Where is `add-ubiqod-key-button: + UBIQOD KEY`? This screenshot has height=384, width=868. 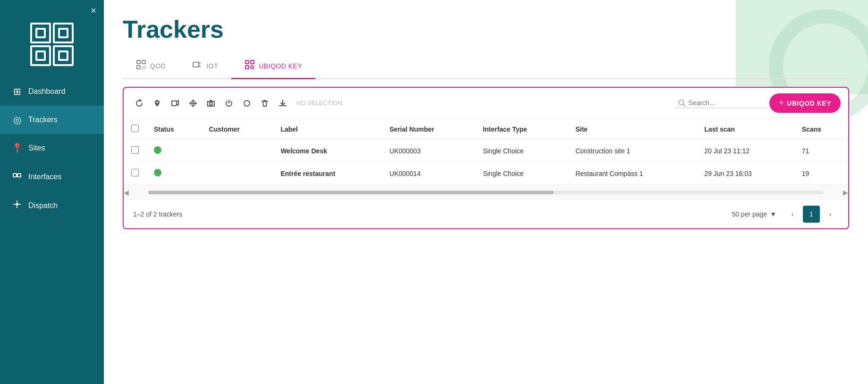
add-ubiqod-key-button: + UBIQOD KEY is located at coordinates (805, 103).